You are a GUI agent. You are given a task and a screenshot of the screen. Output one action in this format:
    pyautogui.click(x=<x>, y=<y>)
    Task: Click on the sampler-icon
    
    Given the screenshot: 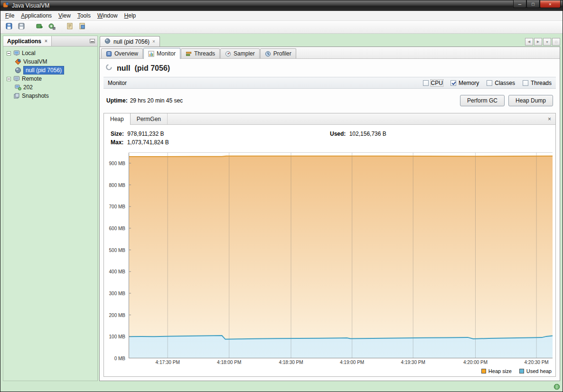 What is the action you would take?
    pyautogui.click(x=228, y=54)
    